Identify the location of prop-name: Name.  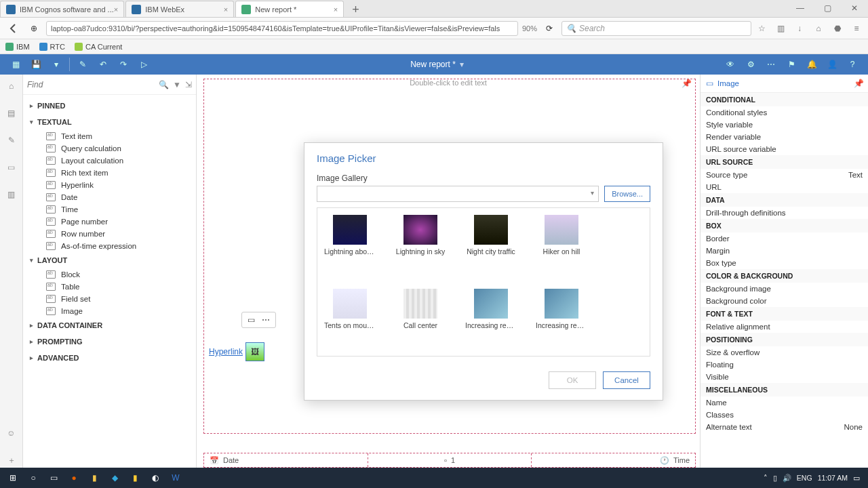
(784, 403).